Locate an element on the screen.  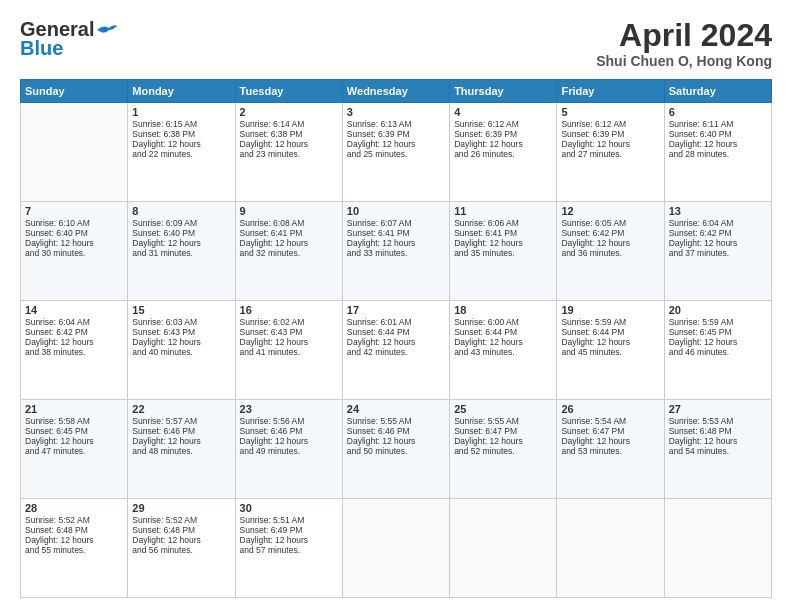
day-number: 15 is located at coordinates (181, 310).